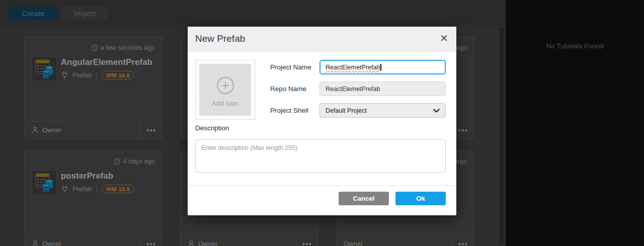 The height and width of the screenshot is (246, 644). Describe the element at coordinates (134, 161) in the screenshot. I see `card-timestamp: 4 days ago` at that location.